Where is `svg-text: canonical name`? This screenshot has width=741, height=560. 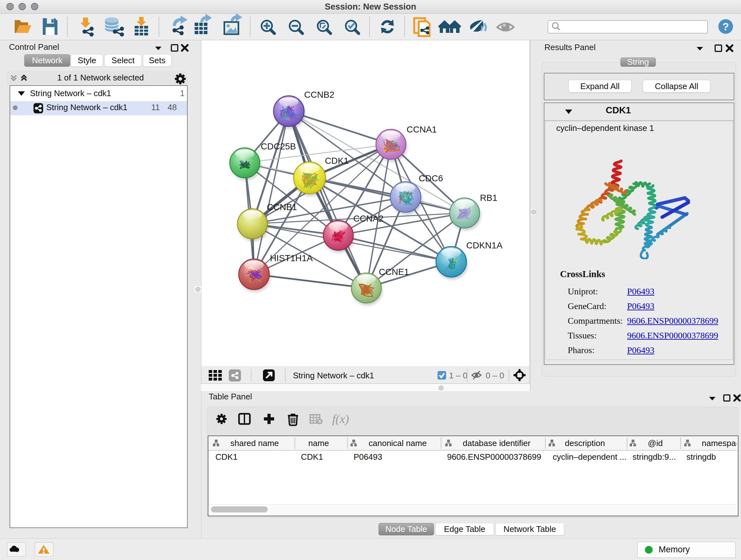
svg-text: canonical name is located at coordinates (398, 443).